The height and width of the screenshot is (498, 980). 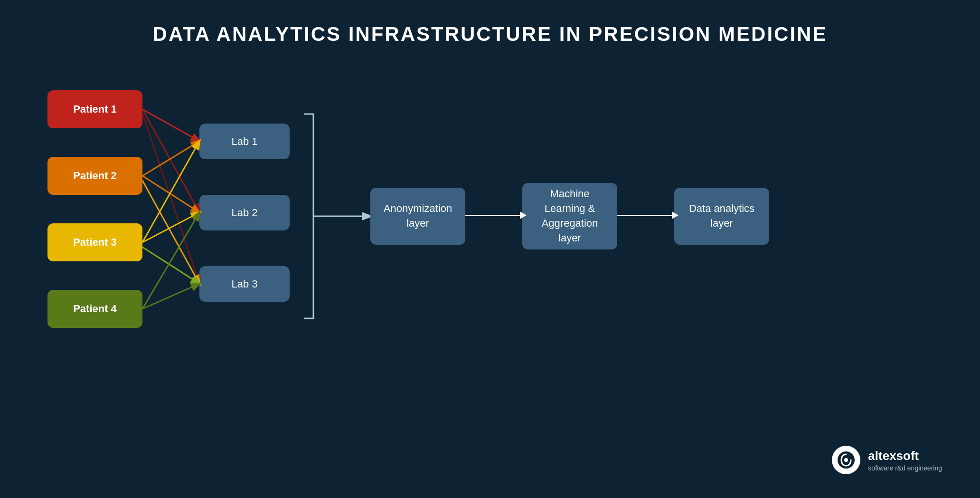 What do you see at coordinates (95, 109) in the screenshot?
I see `patient-1-box: Patient 1` at bounding box center [95, 109].